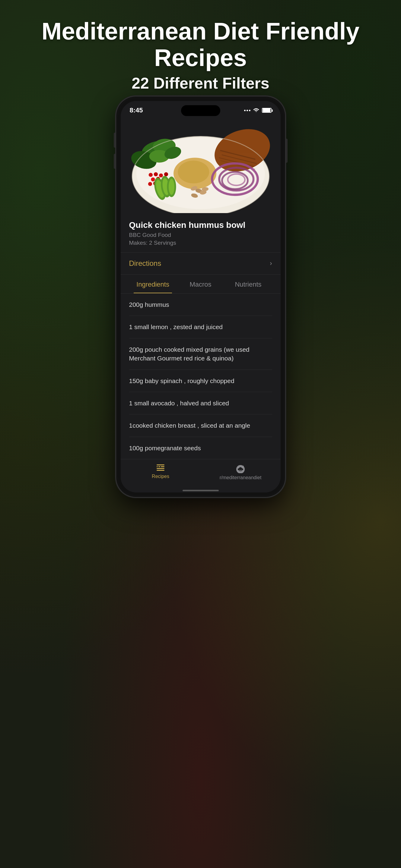 The image size is (401, 868). Describe the element at coordinates (201, 448) in the screenshot. I see `ingredient-item: 100g pomegranate seeds` at that location.